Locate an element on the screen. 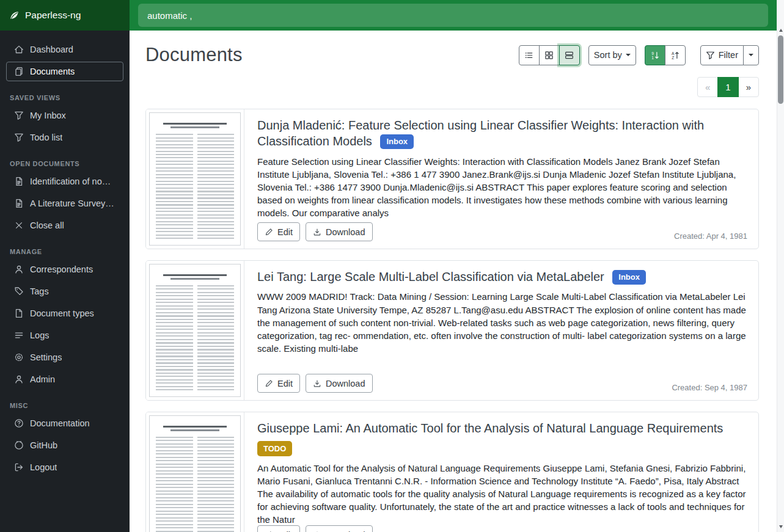  document-title-link: Dunja Mladenić: Feature Selection using … is located at coordinates (502, 133).